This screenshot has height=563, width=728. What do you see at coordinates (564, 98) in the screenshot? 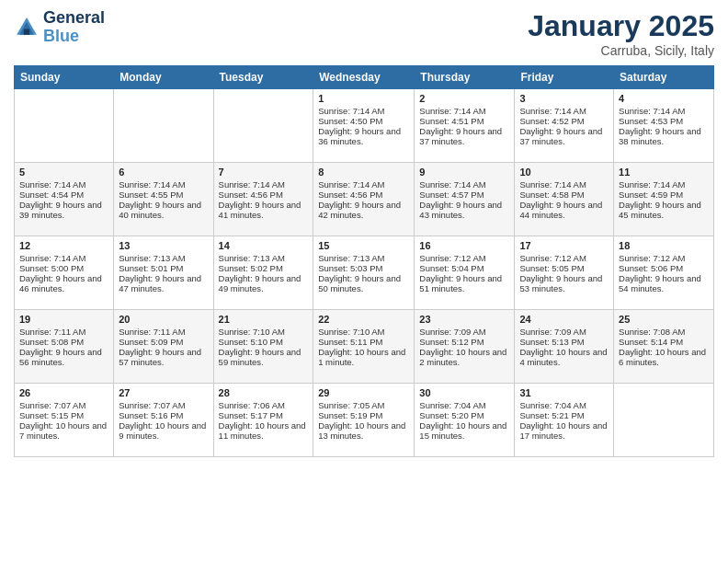
I see `day-number: 3` at bounding box center [564, 98].